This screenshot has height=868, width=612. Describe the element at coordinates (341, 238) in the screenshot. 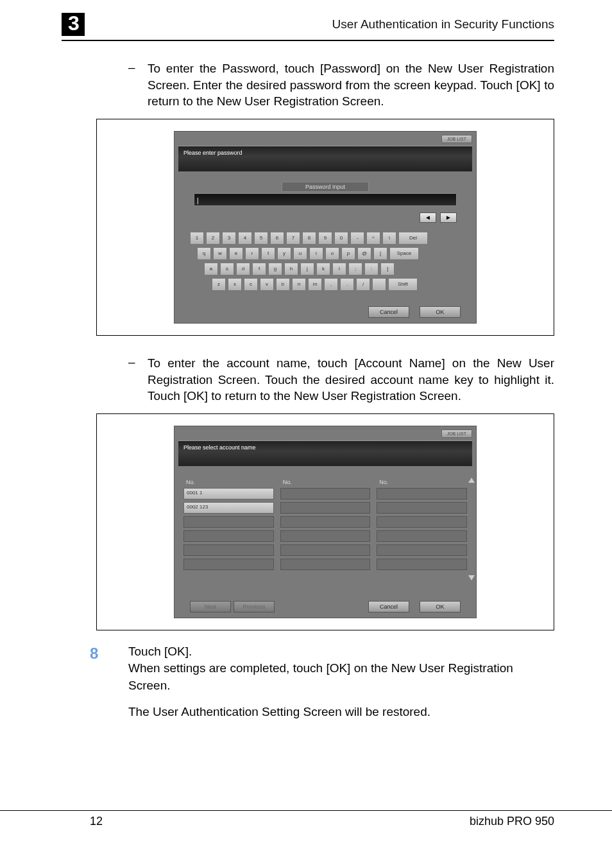

I see `key-0: 0` at that location.